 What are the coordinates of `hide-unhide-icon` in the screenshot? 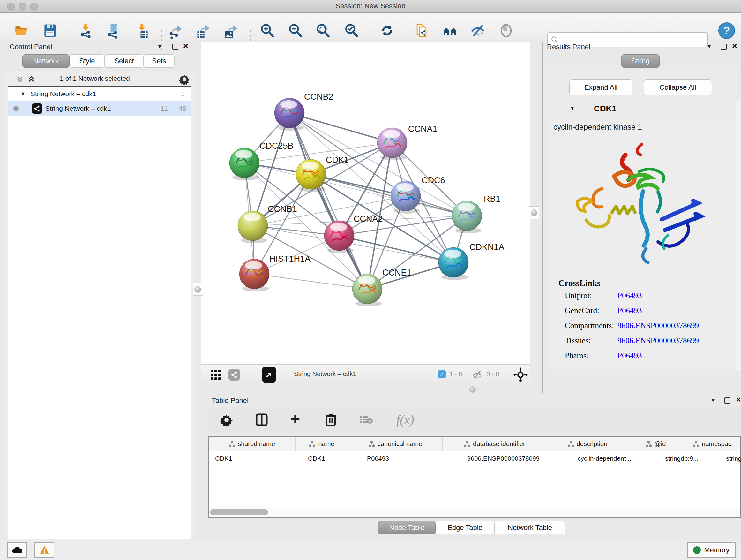 It's located at (478, 31).